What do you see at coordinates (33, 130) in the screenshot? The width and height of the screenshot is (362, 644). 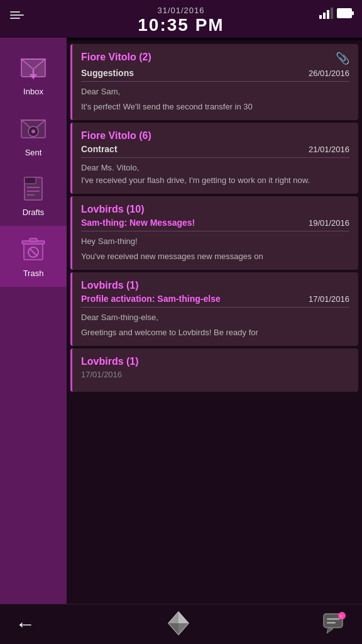 I see `sent-icon` at bounding box center [33, 130].